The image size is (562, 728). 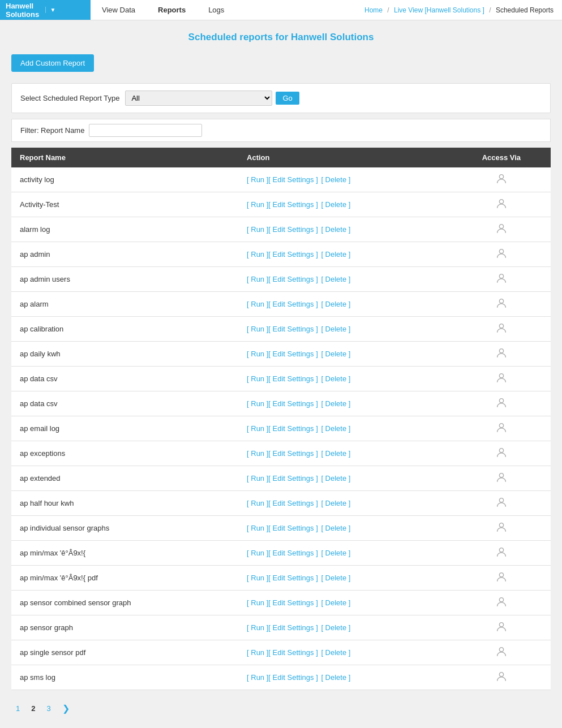 I want to click on page-1: 1, so click(x=18, y=708).